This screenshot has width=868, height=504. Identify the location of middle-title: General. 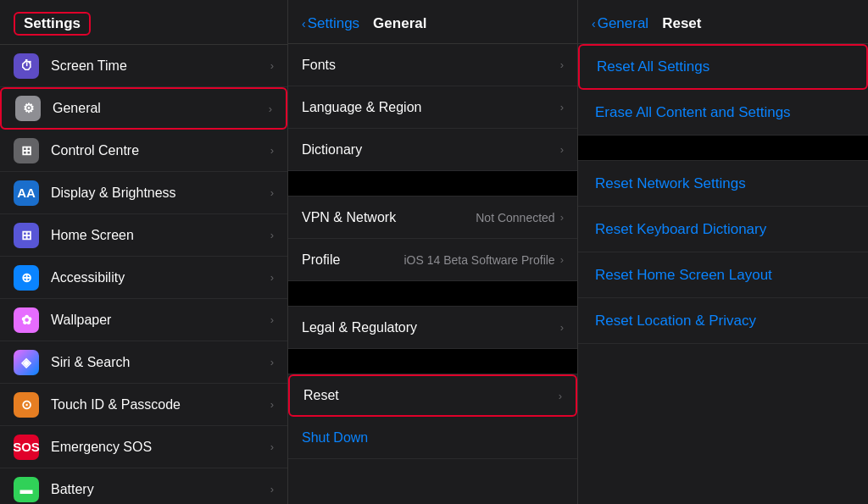
(400, 24).